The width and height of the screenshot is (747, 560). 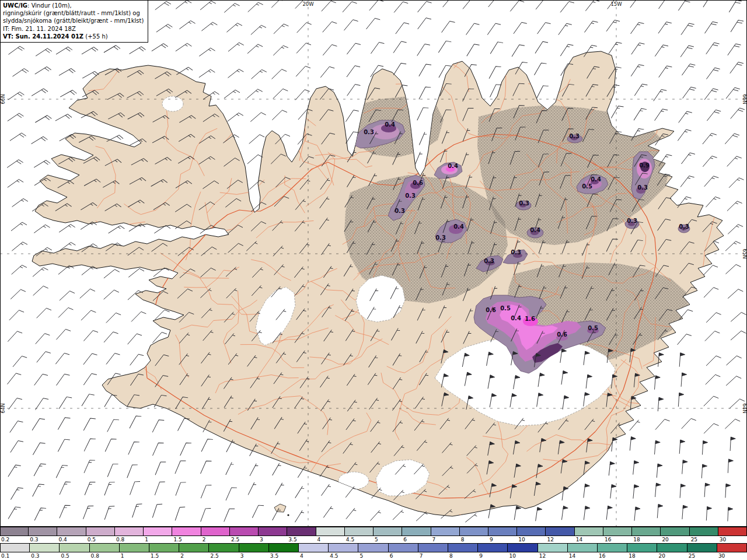 What do you see at coordinates (531, 540) in the screenshot?
I see `snow-scale-tick-label: 10` at bounding box center [531, 540].